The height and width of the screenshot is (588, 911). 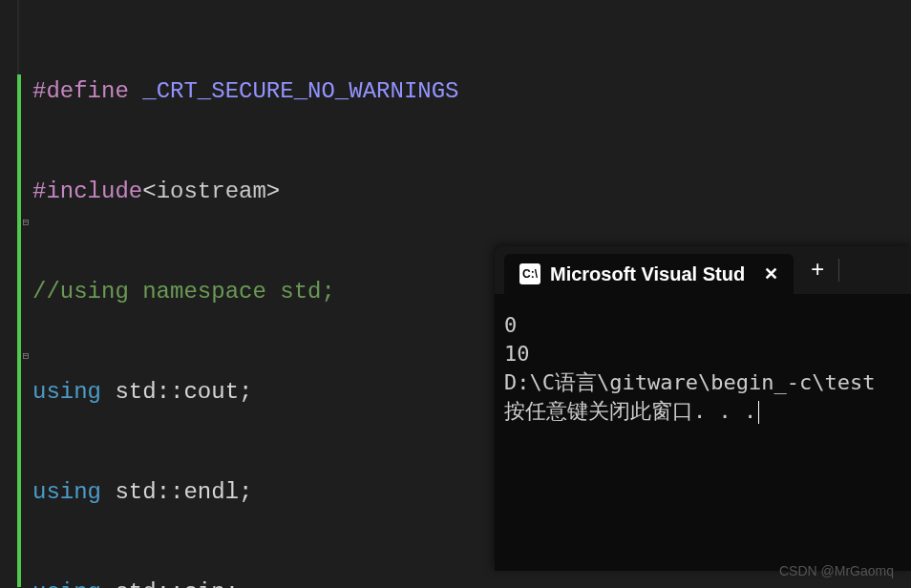 I want to click on identifier: cin, so click(x=204, y=584).